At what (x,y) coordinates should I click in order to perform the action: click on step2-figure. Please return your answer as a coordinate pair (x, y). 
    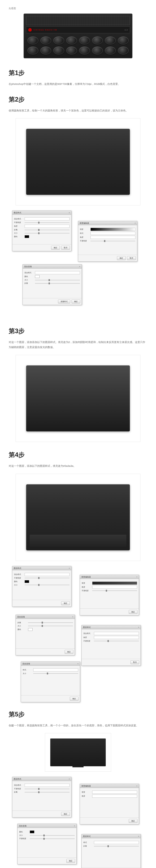
    Looking at the image, I should click on (78, 162).